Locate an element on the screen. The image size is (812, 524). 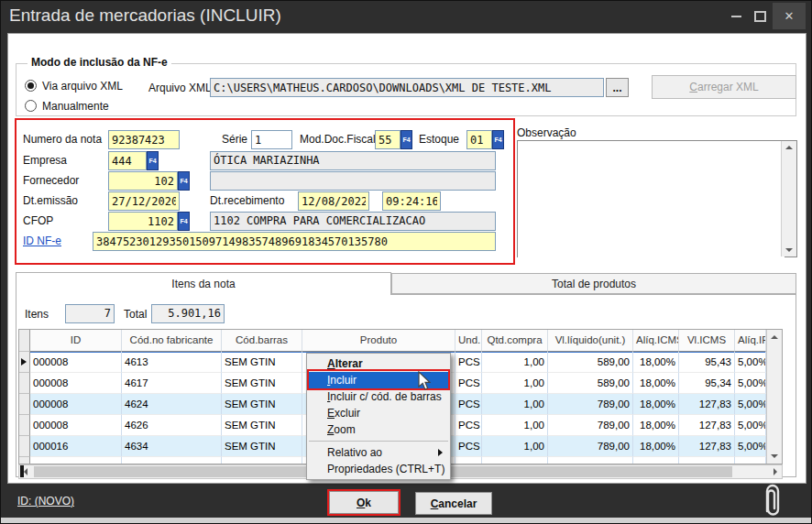
groupbox-title: Modo de inclusão da NF-e is located at coordinates (99, 62).